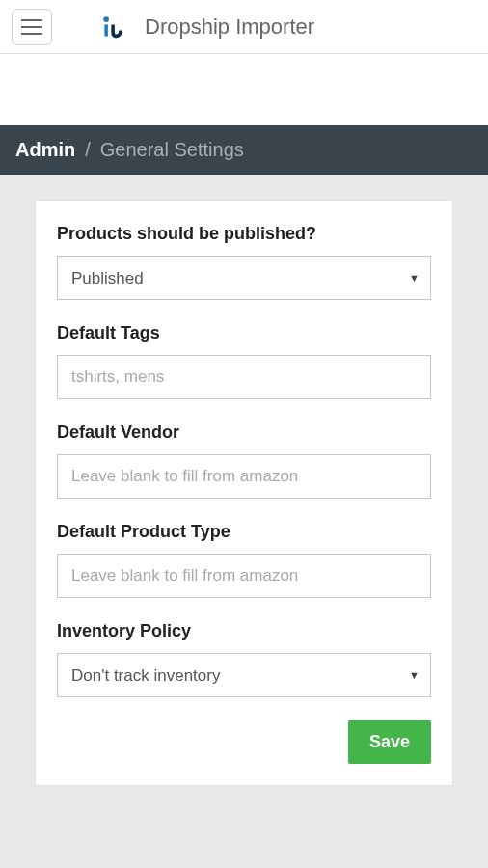 The image size is (488, 868). Describe the element at coordinates (390, 743) in the screenshot. I see `save-button: Save` at that location.